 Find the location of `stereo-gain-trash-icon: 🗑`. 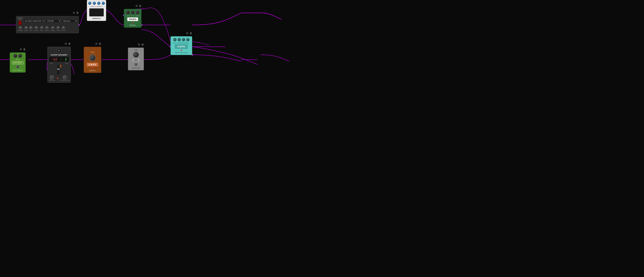

stereo-gain-trash-icon: 🗑 is located at coordinates (143, 45).